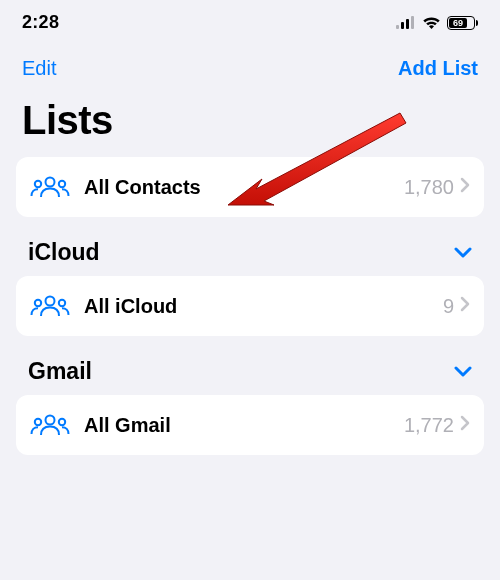 Image resolution: width=500 pixels, height=580 pixels. What do you see at coordinates (437, 23) in the screenshot?
I see `status-indicators: 69` at bounding box center [437, 23].